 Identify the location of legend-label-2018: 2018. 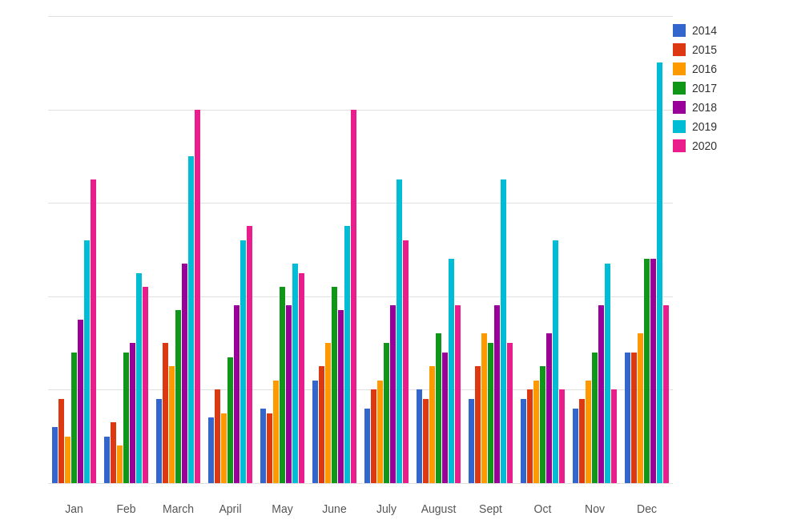
(705, 107).